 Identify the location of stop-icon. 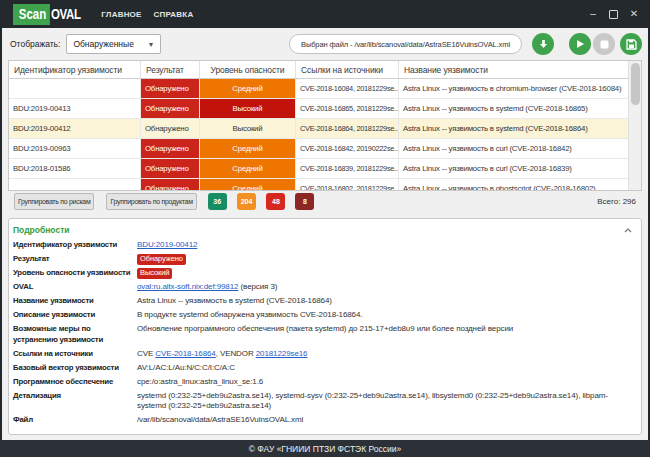
(604, 44).